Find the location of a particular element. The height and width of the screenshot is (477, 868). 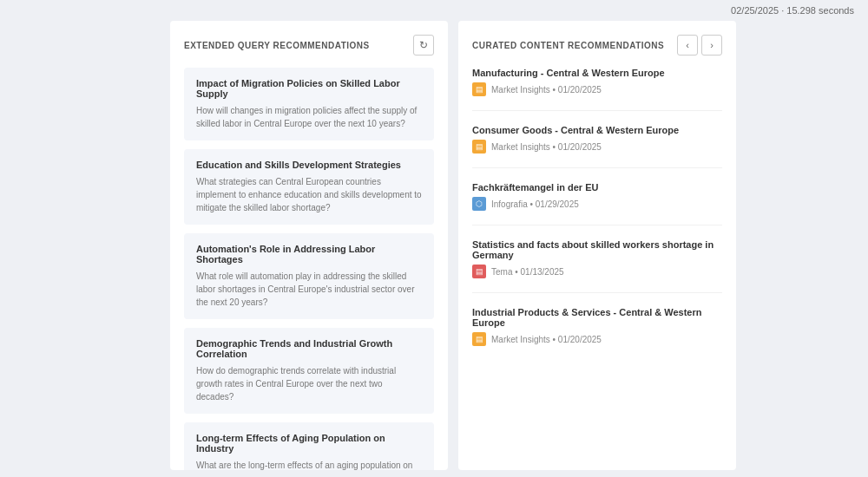

query-card-title: Demographic Trends and Industrial Growth… is located at coordinates (309, 349).